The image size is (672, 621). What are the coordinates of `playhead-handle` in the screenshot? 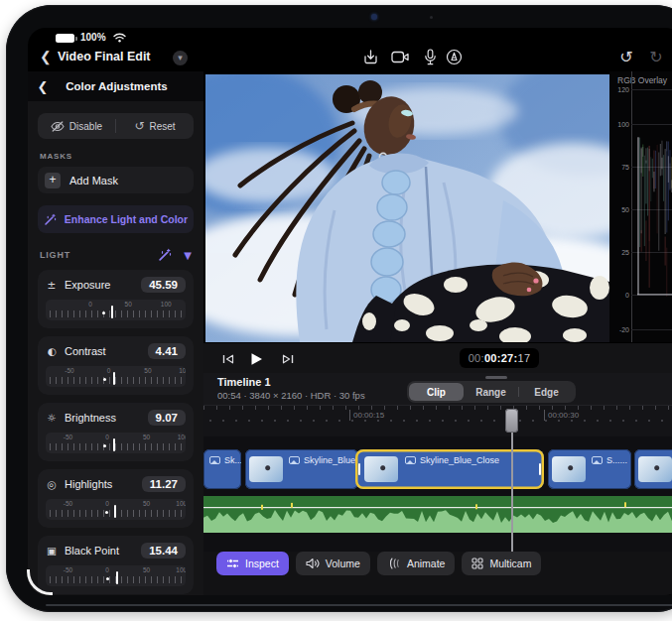 It's located at (512, 421).